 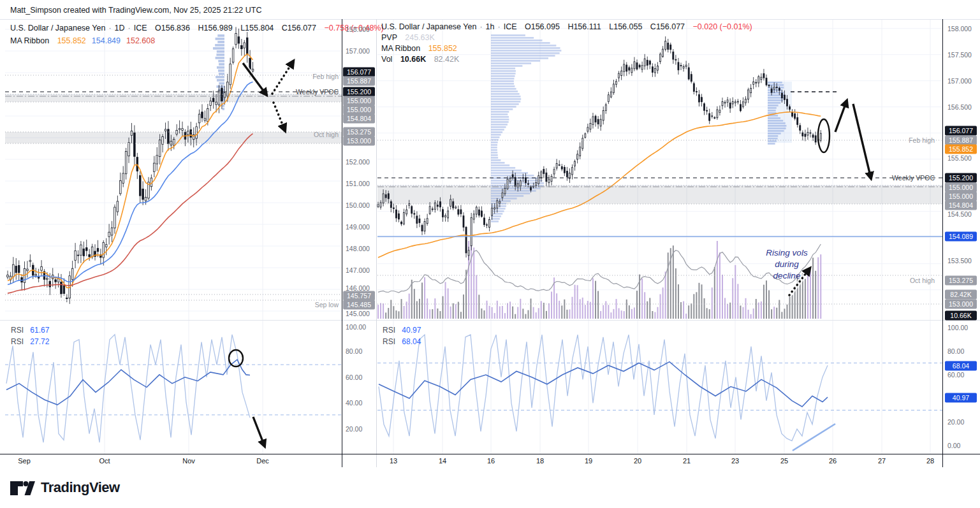 I want to click on axis-tick: 147.000, so click(x=358, y=270).